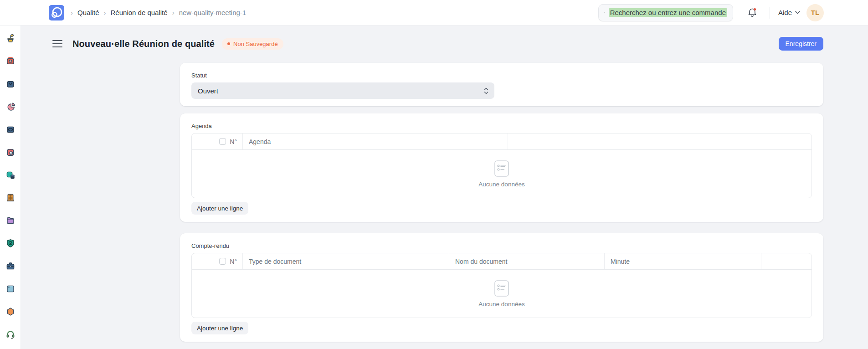 Image resolution: width=868 pixels, height=349 pixels. Describe the element at coordinates (10, 129) in the screenshot. I see `box-icon` at that location.